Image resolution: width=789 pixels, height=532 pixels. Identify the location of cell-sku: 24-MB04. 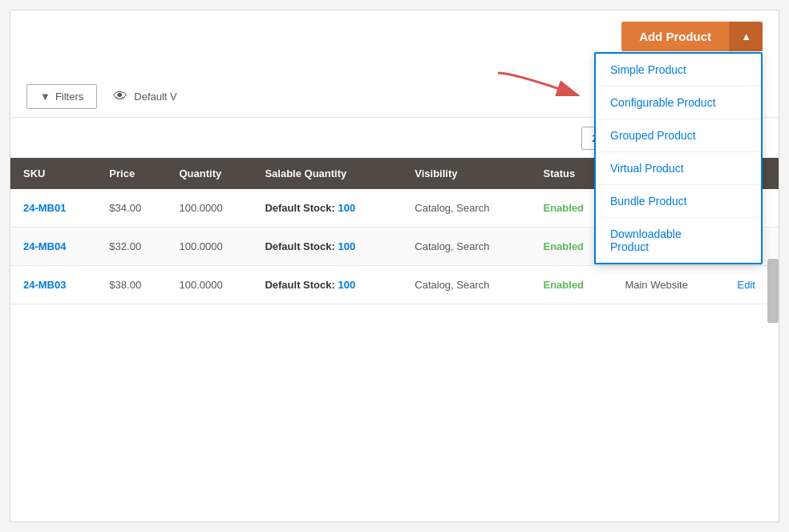
(55, 247).